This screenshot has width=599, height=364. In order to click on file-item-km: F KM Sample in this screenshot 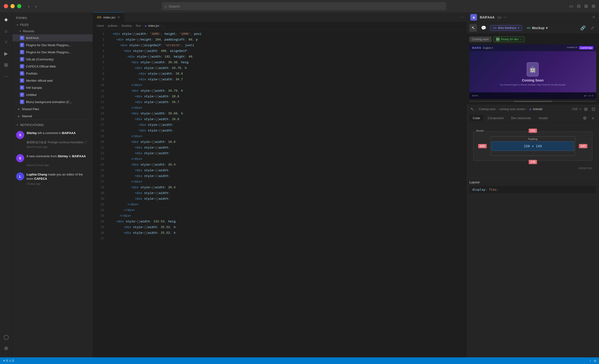, I will do `click(53, 87)`.